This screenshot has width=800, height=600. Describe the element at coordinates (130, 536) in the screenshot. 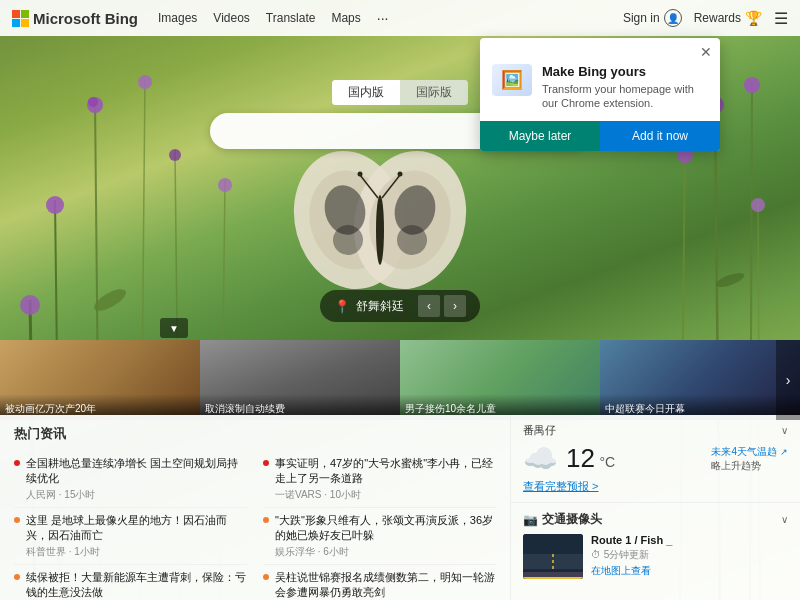

I see `news-item-1: 这里 是地球上最像火星的地方！因石油而兴，因石油而亡 科普世界 · 1小时` at that location.